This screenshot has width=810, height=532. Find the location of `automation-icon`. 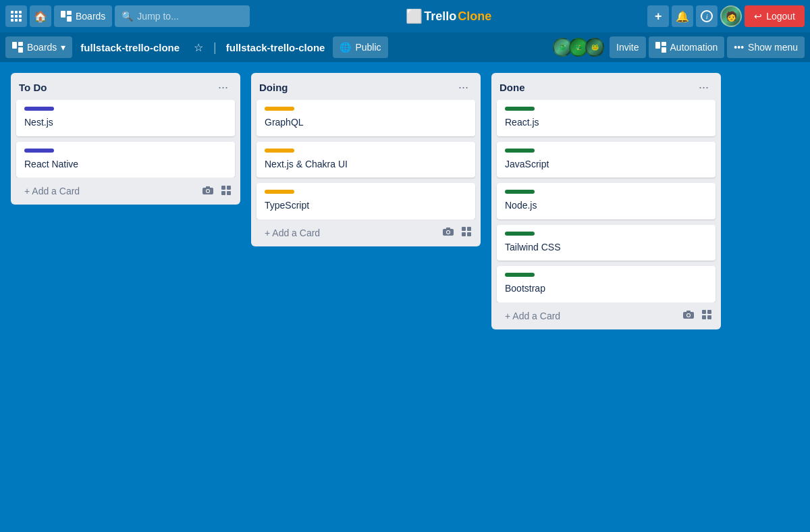

automation-icon is located at coordinates (661, 47).